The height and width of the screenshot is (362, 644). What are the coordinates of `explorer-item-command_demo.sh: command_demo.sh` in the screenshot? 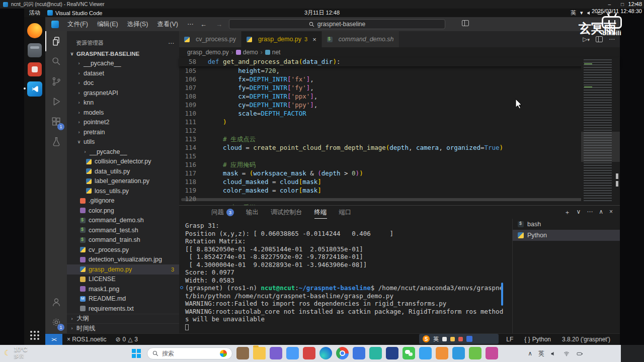 It's located at (123, 221).